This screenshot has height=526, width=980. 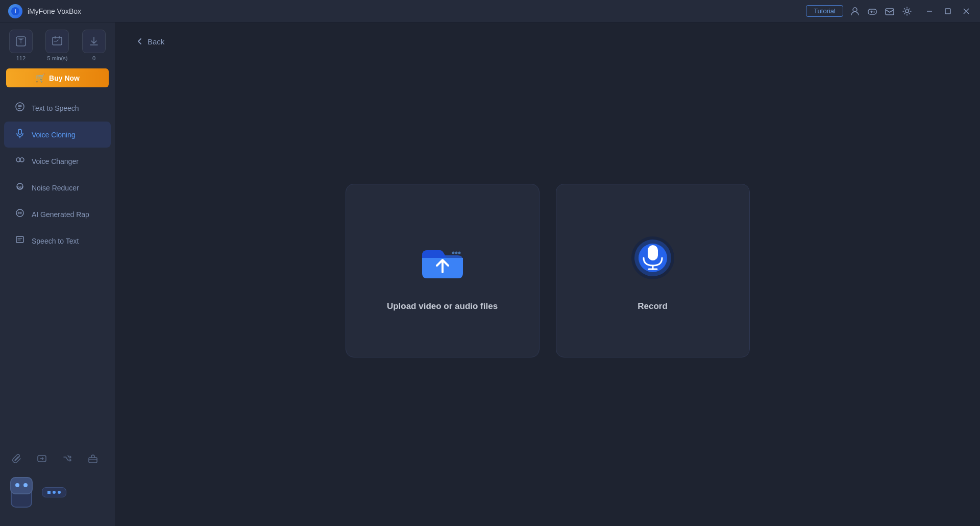 I want to click on ai-rap-label: AI Generated Rap, so click(x=60, y=214).